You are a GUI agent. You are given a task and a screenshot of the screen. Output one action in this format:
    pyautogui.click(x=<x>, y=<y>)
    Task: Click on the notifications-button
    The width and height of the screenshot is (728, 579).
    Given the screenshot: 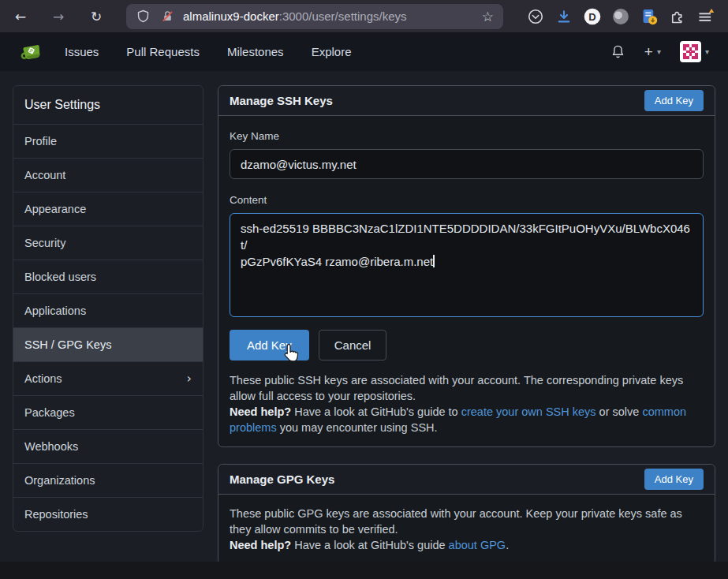 What is the action you would take?
    pyautogui.click(x=618, y=52)
    